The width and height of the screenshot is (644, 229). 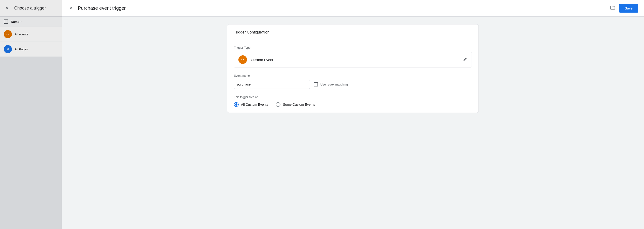 What do you see at coordinates (21, 49) in the screenshot?
I see `all-pages-label: All Pages` at bounding box center [21, 49].